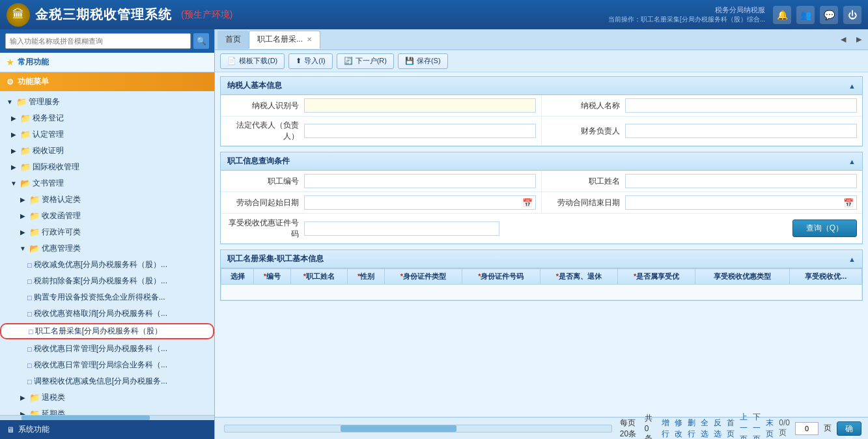 This screenshot has width=868, height=439. I want to click on action-add-row: 增行, so click(665, 429).